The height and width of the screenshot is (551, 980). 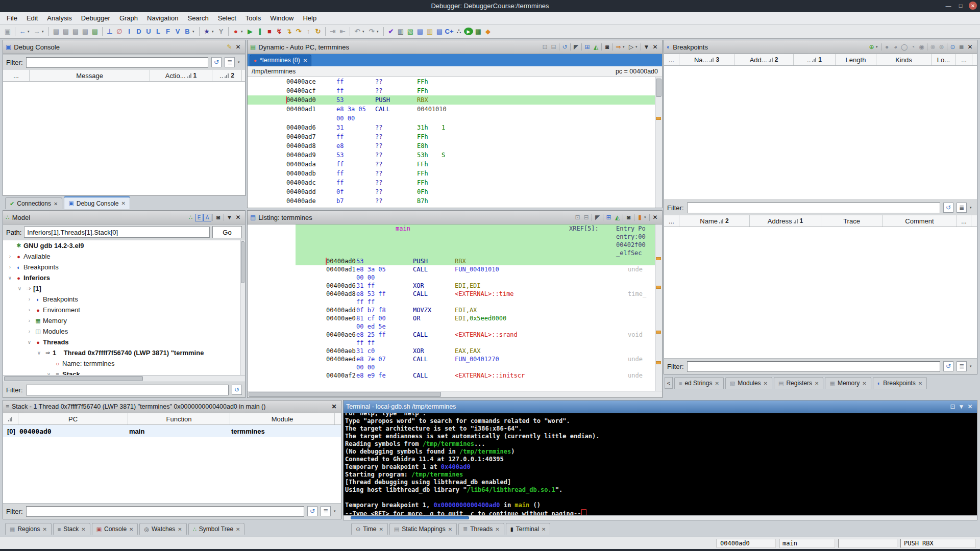 What do you see at coordinates (124, 332) in the screenshot?
I see `tree-item-modules: ›◫Modules` at bounding box center [124, 332].